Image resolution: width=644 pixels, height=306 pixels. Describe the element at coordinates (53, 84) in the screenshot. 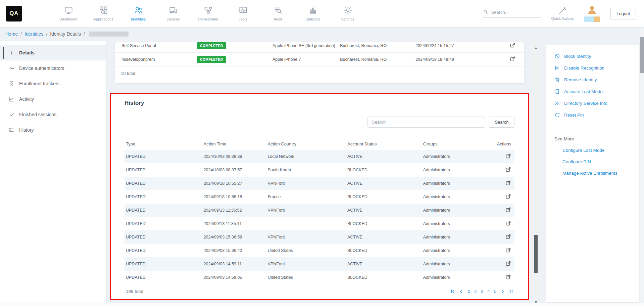

I see `sidebar-item-enrollment-trackers: Enrollment trackers` at that location.